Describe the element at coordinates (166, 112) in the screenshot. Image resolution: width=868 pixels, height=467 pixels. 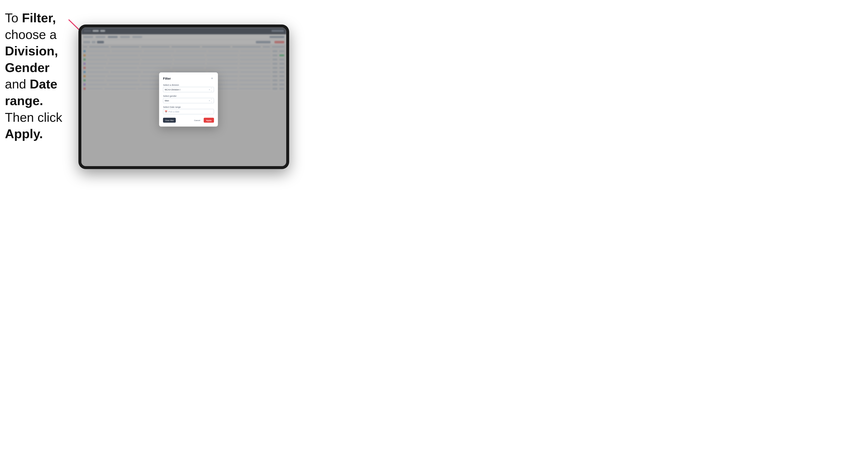
I see `calendar-icon: 📅` at that location.